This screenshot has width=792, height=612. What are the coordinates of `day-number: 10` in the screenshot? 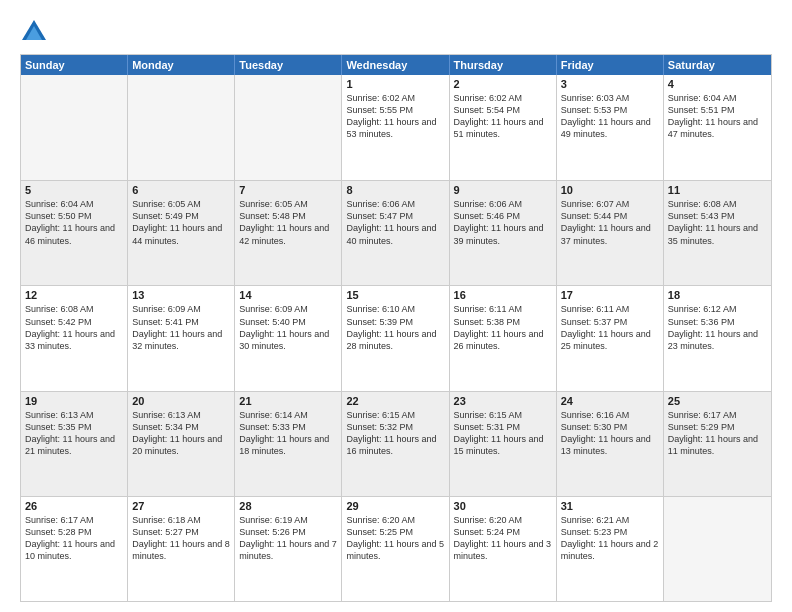 It's located at (610, 190).